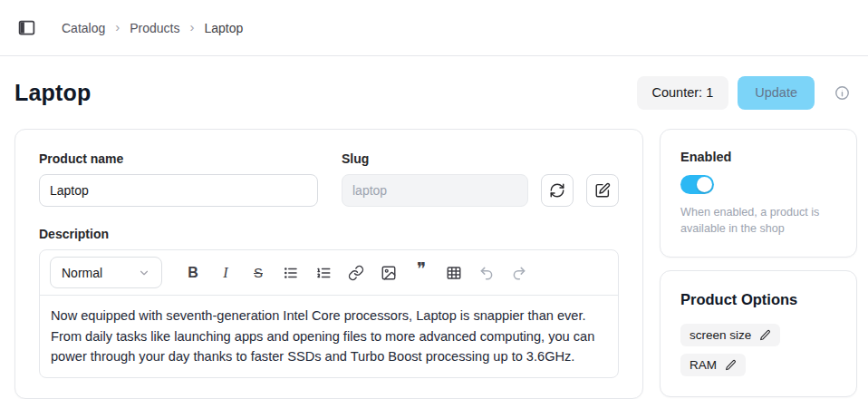  What do you see at coordinates (434, 28) in the screenshot?
I see `top-bar: Catalog › Products › Laptop` at bounding box center [434, 28].